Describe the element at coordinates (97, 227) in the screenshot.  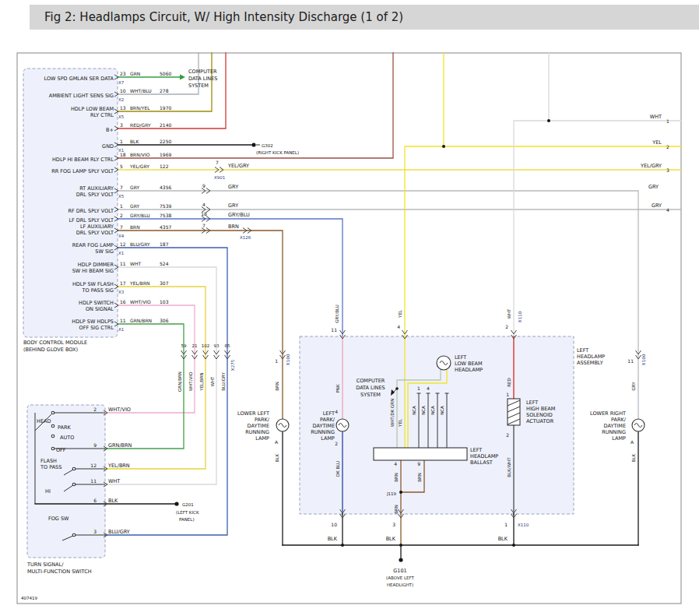
I see `bcm-label: LF AUXILIARY` at that location.